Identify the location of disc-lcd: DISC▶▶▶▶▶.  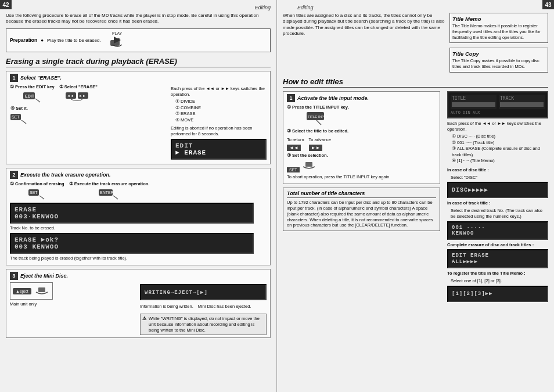
(498, 190).